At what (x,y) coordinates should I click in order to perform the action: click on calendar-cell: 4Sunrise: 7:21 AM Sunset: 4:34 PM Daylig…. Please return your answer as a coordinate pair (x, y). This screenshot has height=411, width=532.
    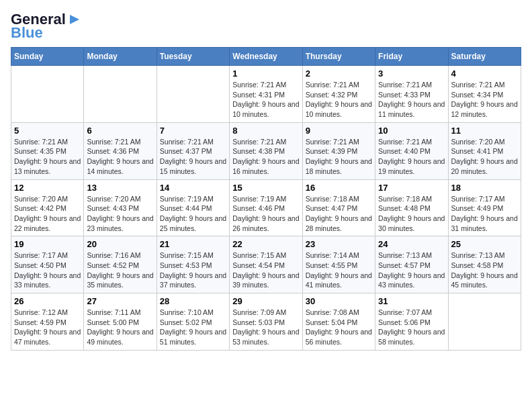
    Looking at the image, I should click on (484, 94).